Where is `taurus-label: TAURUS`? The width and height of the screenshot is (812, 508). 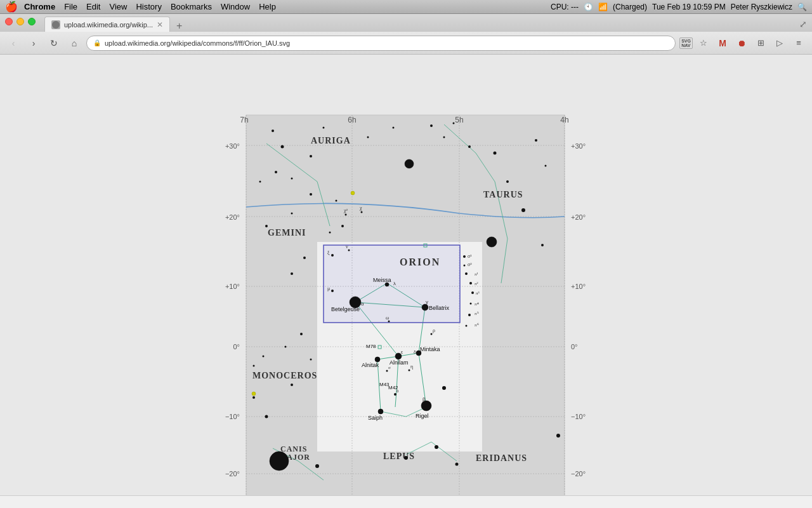 taurus-label: TAURUS is located at coordinates (504, 194).